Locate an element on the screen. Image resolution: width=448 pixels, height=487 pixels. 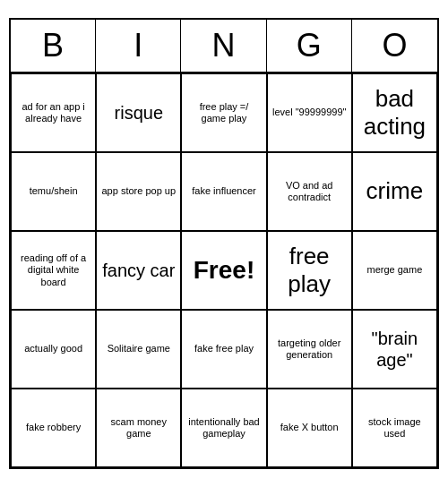
bingo-cell-9: crime is located at coordinates (394, 192).